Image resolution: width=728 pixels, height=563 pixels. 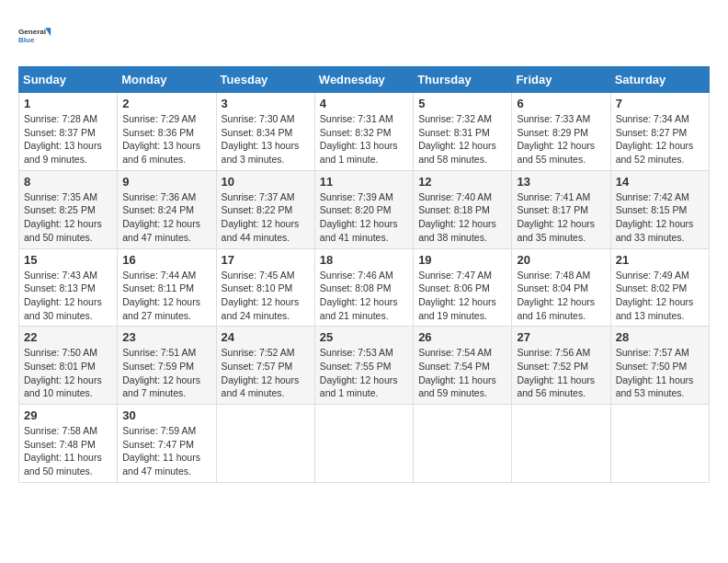 What do you see at coordinates (166, 259) in the screenshot?
I see `day-number: 16` at bounding box center [166, 259].